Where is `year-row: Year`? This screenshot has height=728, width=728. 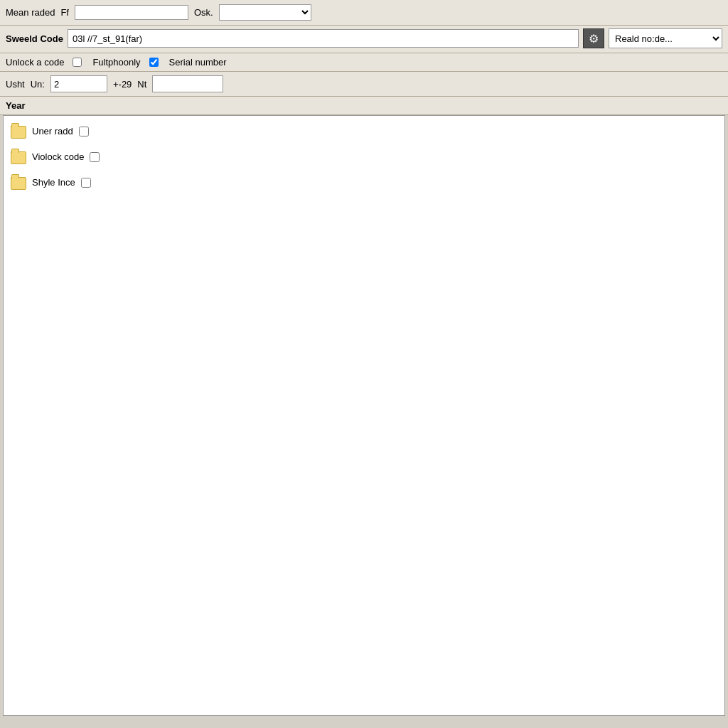
year-row: Year is located at coordinates (364, 106).